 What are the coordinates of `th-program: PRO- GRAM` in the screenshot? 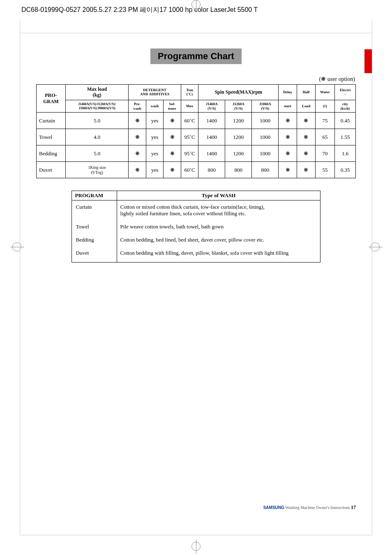 It's located at (51, 99).